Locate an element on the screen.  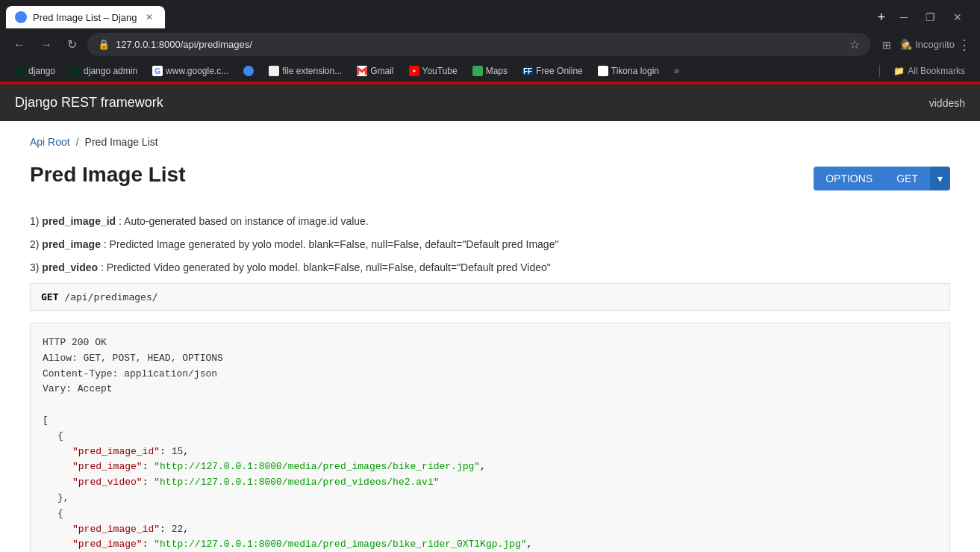
breadcrumb-current: Pred Image List is located at coordinates (122, 142).